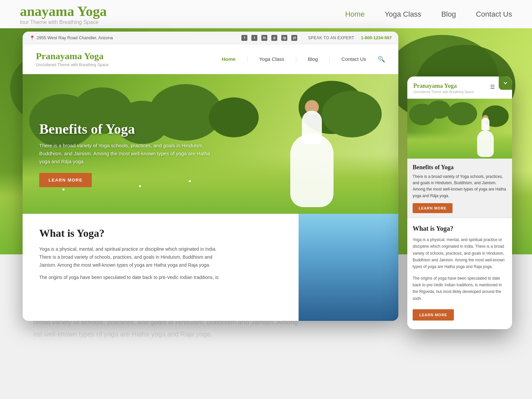  What do you see at coordinates (313, 59) in the screenshot?
I see `nav-blog: Blog` at bounding box center [313, 59].